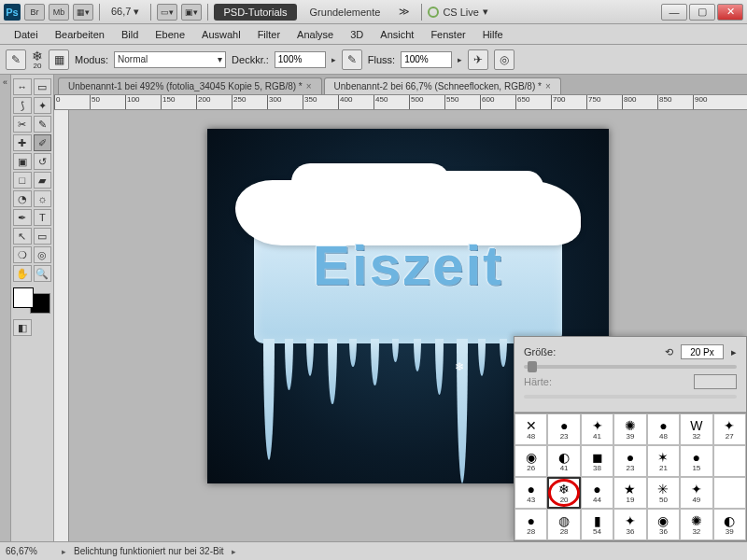 The height and width of the screenshot is (560, 747). What do you see at coordinates (357, 35) in the screenshot?
I see `menu-3d: 3D` at bounding box center [357, 35].